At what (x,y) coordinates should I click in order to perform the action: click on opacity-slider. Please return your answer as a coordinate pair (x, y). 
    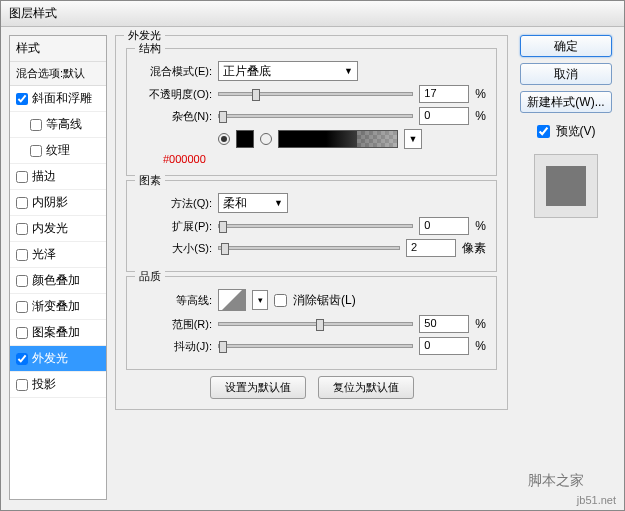
    Looking at the image, I should click on (316, 94).